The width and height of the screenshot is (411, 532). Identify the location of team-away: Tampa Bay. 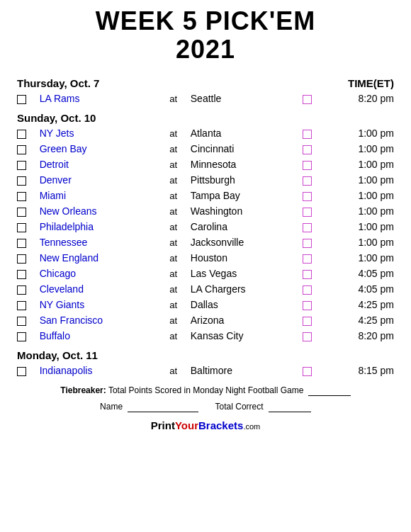
(244, 196).